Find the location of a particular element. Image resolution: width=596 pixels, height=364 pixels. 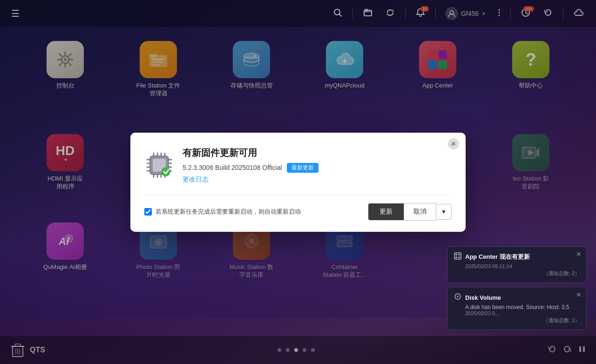

modal-changelog-link: 更改日志 is located at coordinates (251, 180).